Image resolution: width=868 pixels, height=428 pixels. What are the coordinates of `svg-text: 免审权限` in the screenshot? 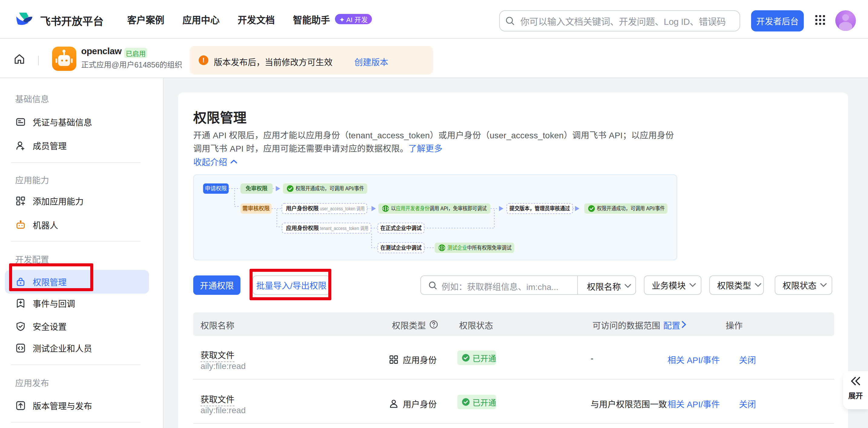 It's located at (257, 189).